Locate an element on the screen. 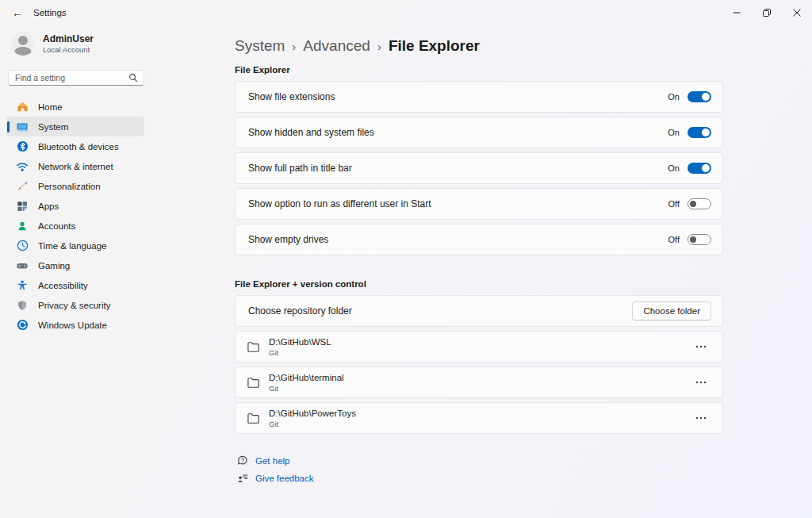  sidebar-item-gaming: Gaming is located at coordinates (75, 265).